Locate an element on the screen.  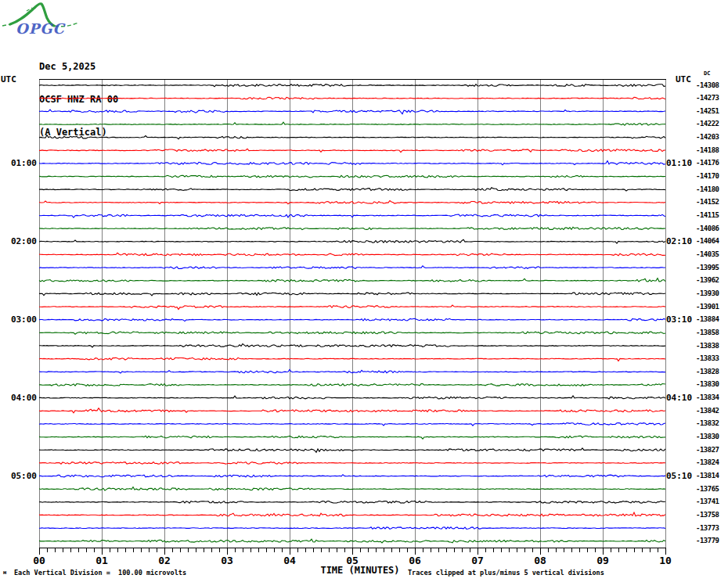
dc-value: -13858 is located at coordinates (708, 332).